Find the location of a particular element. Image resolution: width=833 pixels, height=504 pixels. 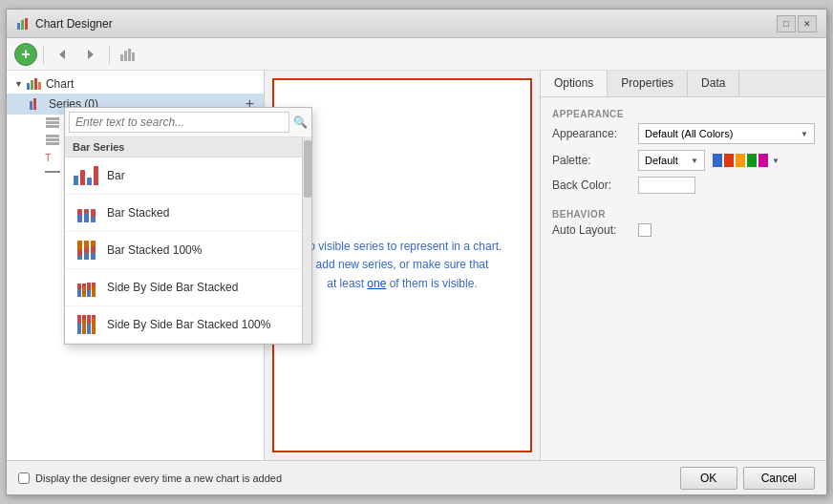

palette-expand-arrow: ▼ is located at coordinates (776, 160).